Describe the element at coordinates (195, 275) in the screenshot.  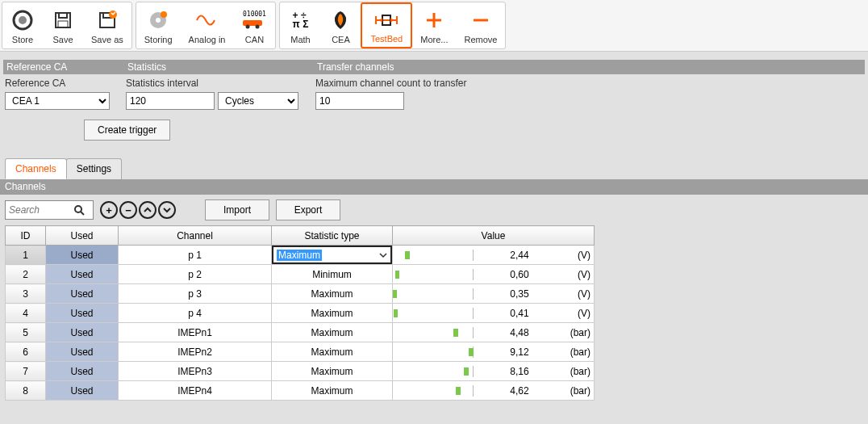
I see `cell-channel: p 2` at that location.